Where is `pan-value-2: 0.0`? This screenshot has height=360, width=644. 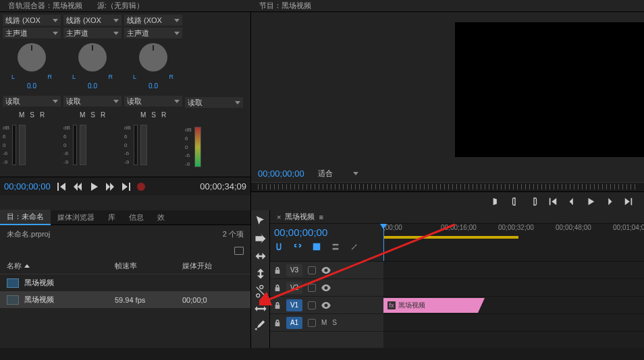 pan-value-2: 0.0 is located at coordinates (92, 86).